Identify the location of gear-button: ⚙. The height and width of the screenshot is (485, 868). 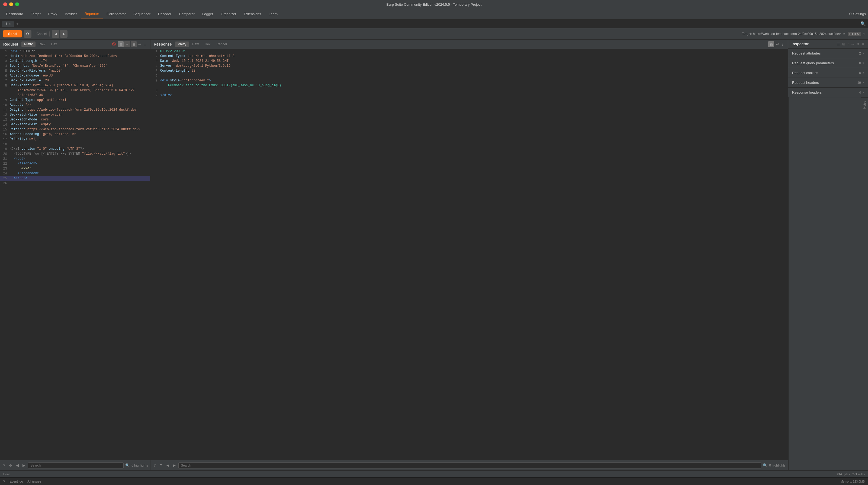
(28, 34).